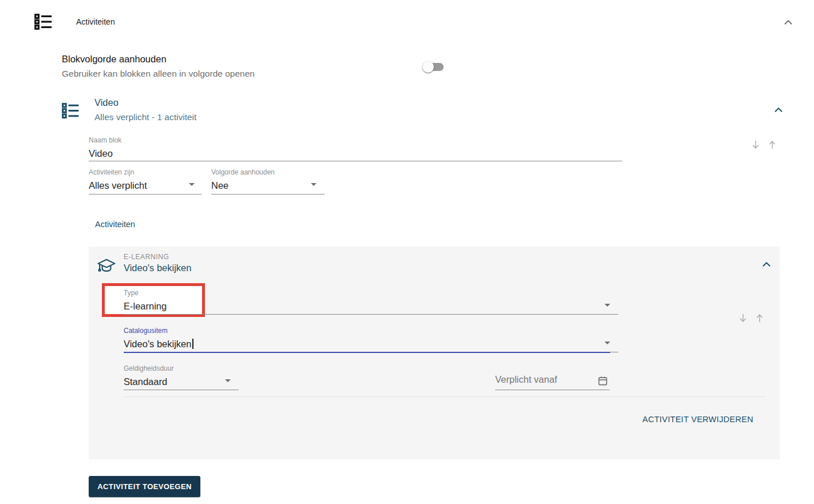 This screenshot has height=504, width=814. What do you see at coordinates (371, 293) in the screenshot?
I see `field-label: Type` at bounding box center [371, 293].